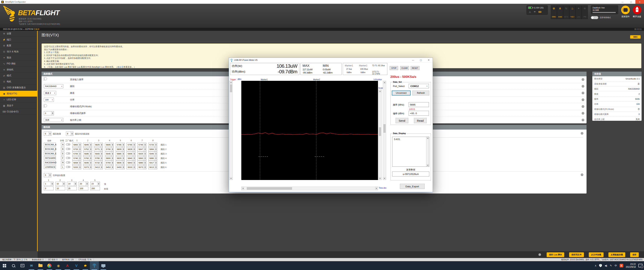  Describe the element at coordinates (63, 149) in the screenshot. I see `band-letter-input: B` at that location.